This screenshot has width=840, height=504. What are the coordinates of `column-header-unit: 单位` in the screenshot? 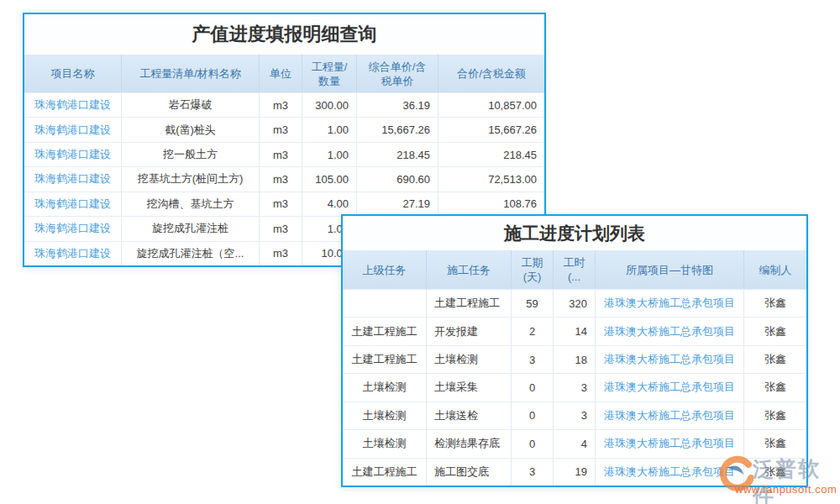 It's located at (281, 74).